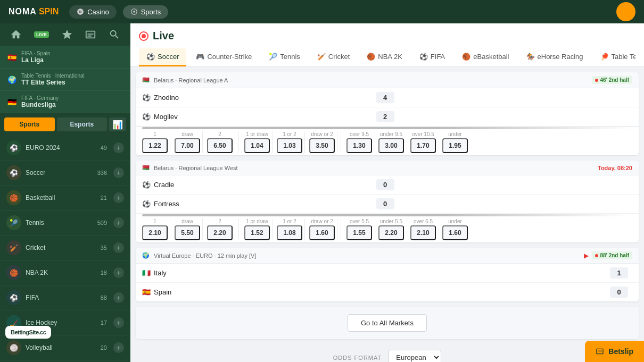 This screenshot has height=362, width=644. What do you see at coordinates (455, 134) in the screenshot?
I see `odds-col-label: under` at bounding box center [455, 134].